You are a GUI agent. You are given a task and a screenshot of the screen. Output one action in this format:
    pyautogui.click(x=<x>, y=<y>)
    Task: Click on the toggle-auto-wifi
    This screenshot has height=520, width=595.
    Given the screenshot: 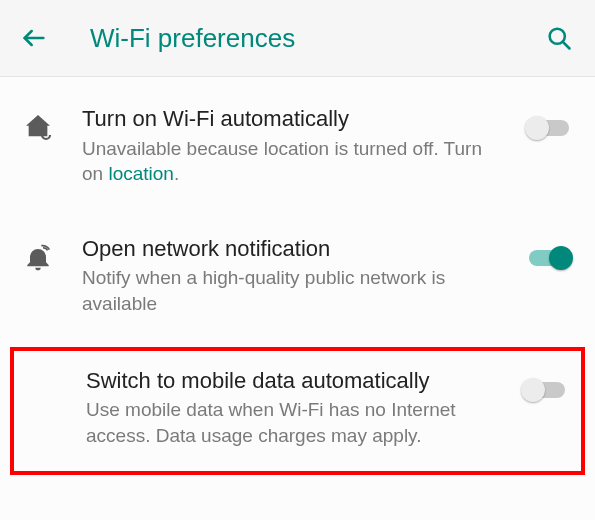 What is the action you would take?
    pyautogui.click(x=549, y=128)
    